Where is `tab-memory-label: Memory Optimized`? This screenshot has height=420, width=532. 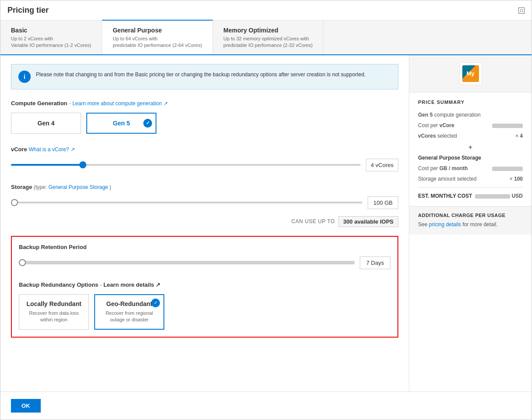 tab-memory-label: Memory Optimized is located at coordinates (268, 30).